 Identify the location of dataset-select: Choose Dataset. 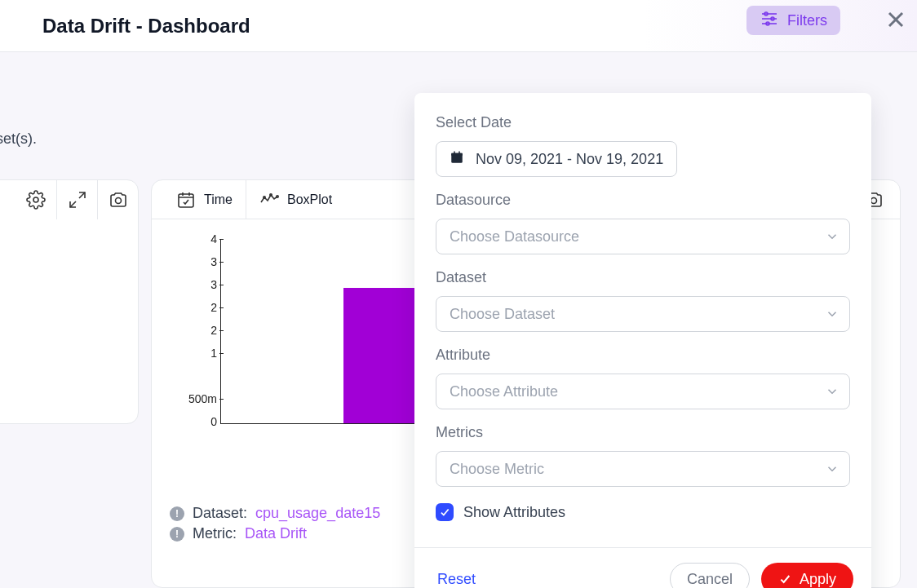
(643, 314).